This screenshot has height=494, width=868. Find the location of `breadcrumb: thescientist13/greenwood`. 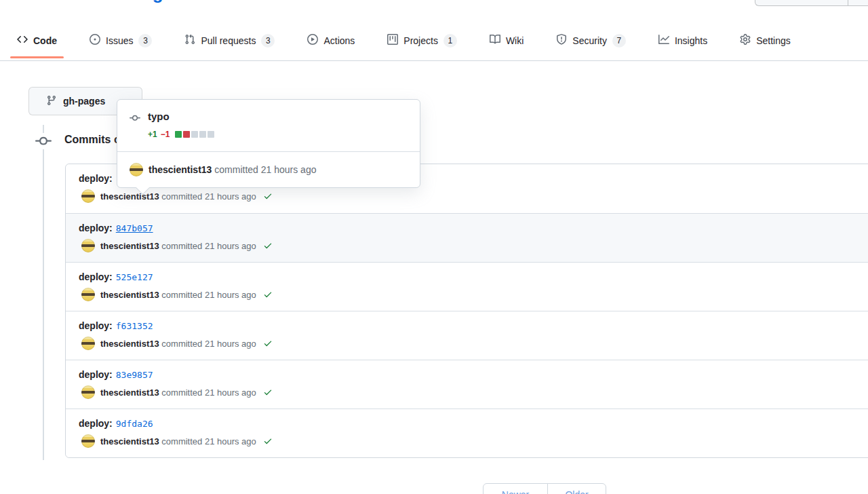

breadcrumb: thescientist13/greenwood is located at coordinates (134, 2).